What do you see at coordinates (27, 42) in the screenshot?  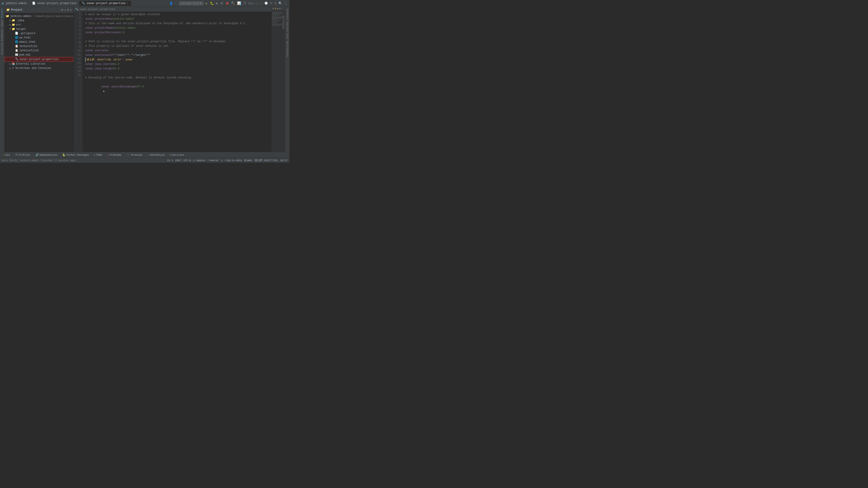 I see `email-html-label: email.html` at bounding box center [27, 42].